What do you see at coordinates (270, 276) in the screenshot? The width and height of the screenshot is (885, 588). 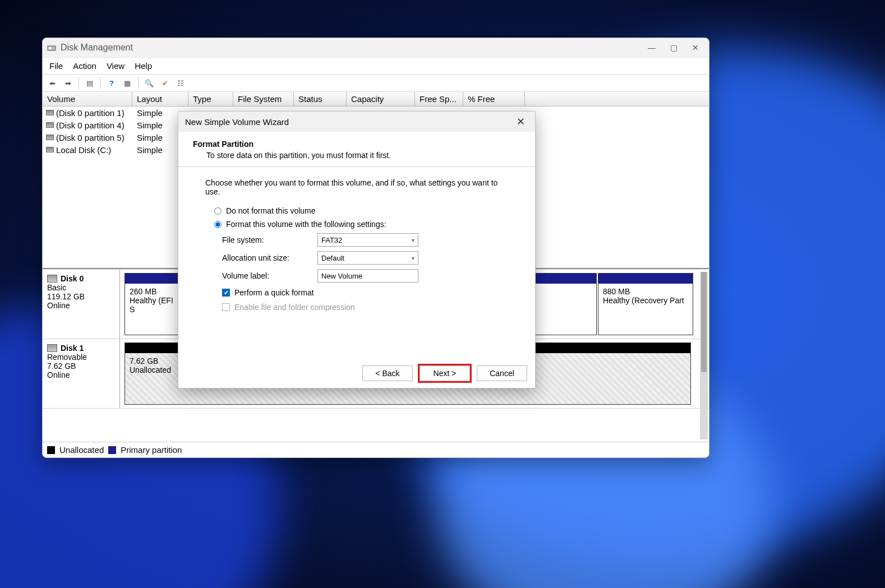 I see `volume-label-label: Volume label:` at bounding box center [270, 276].